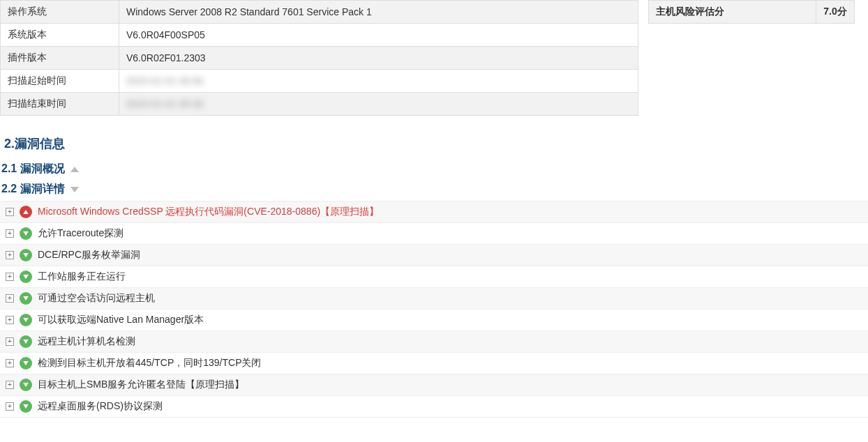 The image size is (868, 442). Describe the element at coordinates (434, 212) in the screenshot. I see `vulnerability-row: +Microsoft Windows CredSSP 远程执行代码漏洞(CVE-…` at that location.